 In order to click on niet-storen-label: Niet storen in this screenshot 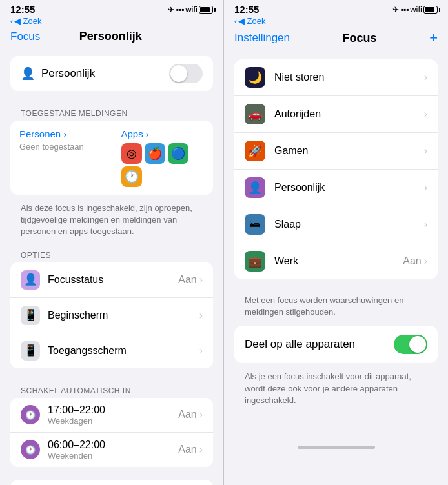, I will do `click(349, 77)`.